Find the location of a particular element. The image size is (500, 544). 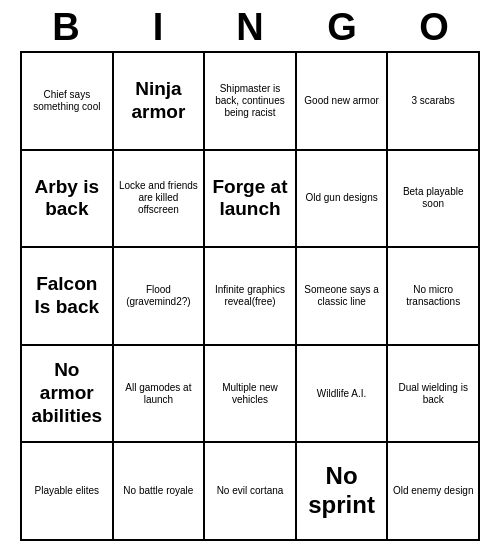

bingo-cell-23: No sprint is located at coordinates (343, 492).